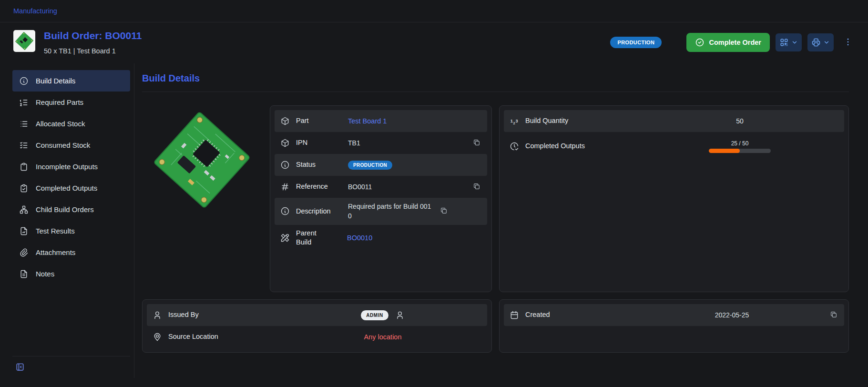 The image size is (868, 387). What do you see at coordinates (63, 145) in the screenshot?
I see `sidebar-item-label: Consumed Stock` at bounding box center [63, 145].